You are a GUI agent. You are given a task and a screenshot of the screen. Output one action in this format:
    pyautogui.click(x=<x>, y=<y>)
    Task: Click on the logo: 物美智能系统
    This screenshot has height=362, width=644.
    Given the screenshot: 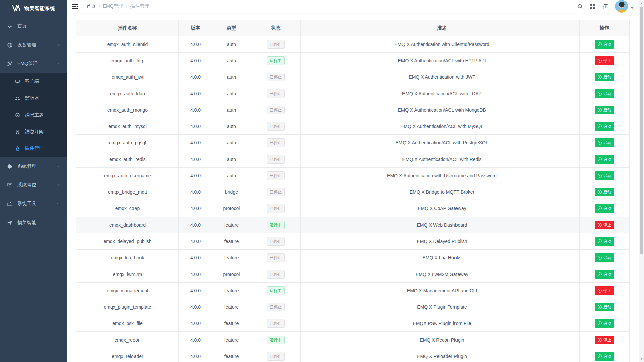 What is the action you would take?
    pyautogui.click(x=34, y=8)
    